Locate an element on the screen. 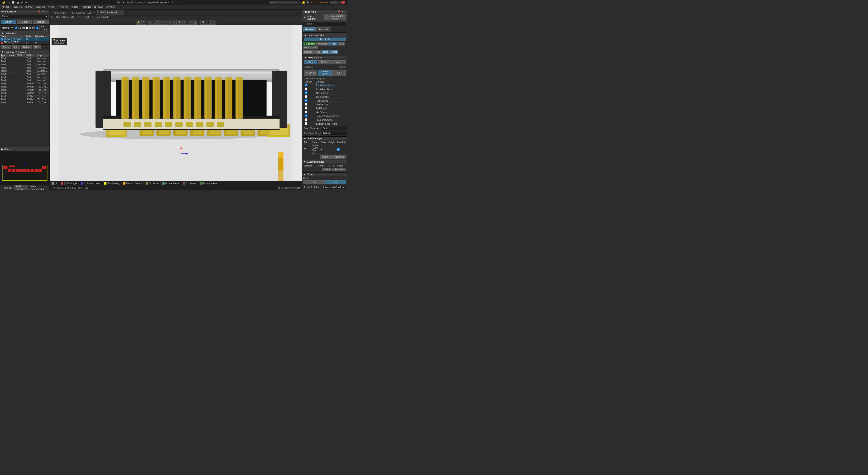 The height and width of the screenshot is (475, 868). zoom-fit-btn: ⊞ is located at coordinates (203, 22).